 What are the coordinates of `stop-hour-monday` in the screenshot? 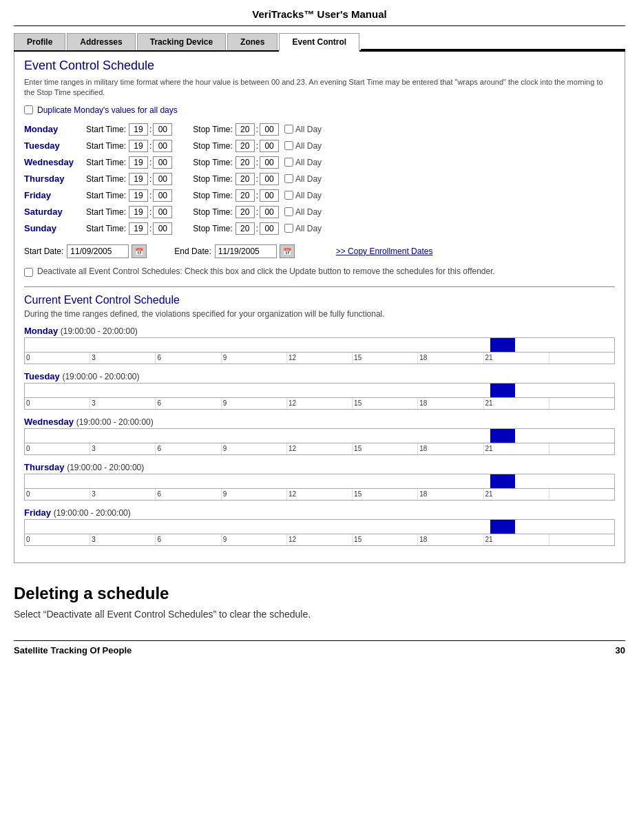 It's located at (245, 129).